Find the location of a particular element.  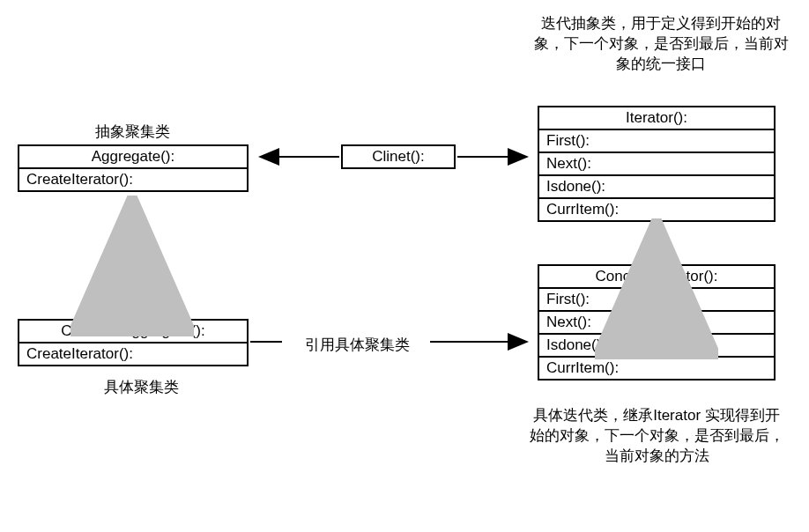

concrete-iterator-method-curritem: CurrItem(): is located at coordinates (657, 368).